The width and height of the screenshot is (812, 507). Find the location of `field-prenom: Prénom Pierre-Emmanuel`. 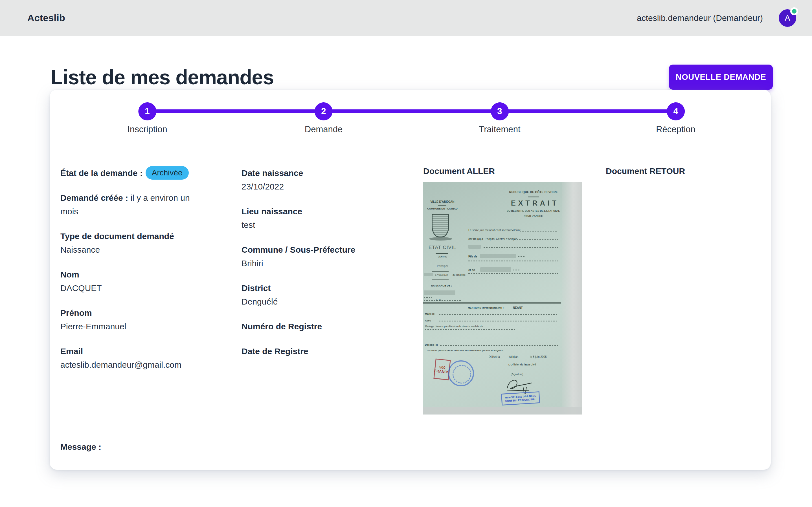

field-prenom: Prénom Pierre-Emmanuel is located at coordinates (132, 320).